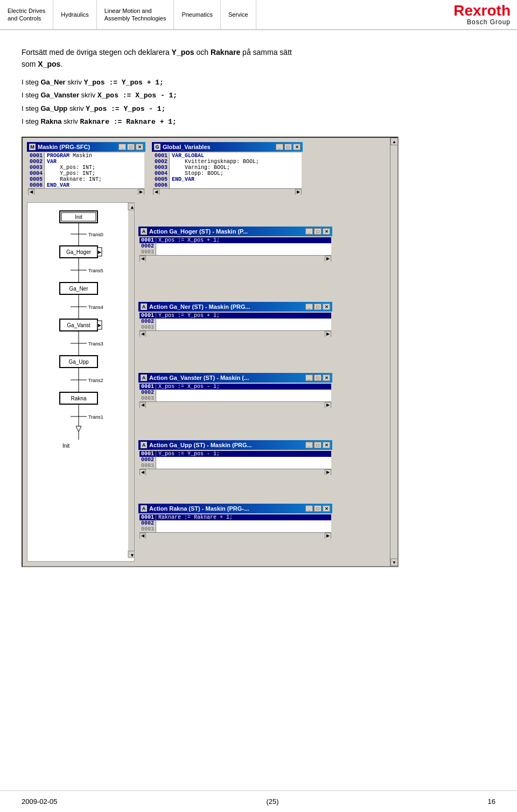 This screenshot has width=517, height=812. I want to click on action-ner-hscrollbar: ◀ ▶, so click(235, 334).